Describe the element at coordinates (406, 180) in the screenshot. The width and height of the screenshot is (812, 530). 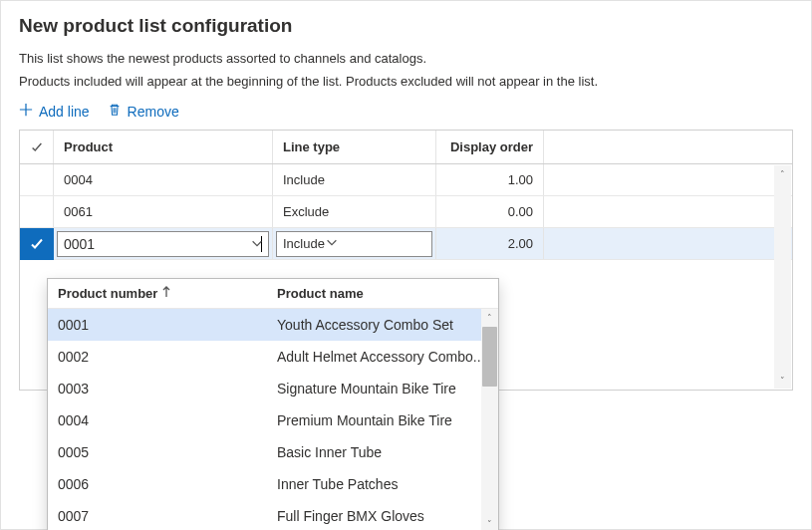
I see `table-row: 0004 Include 1.00` at that location.